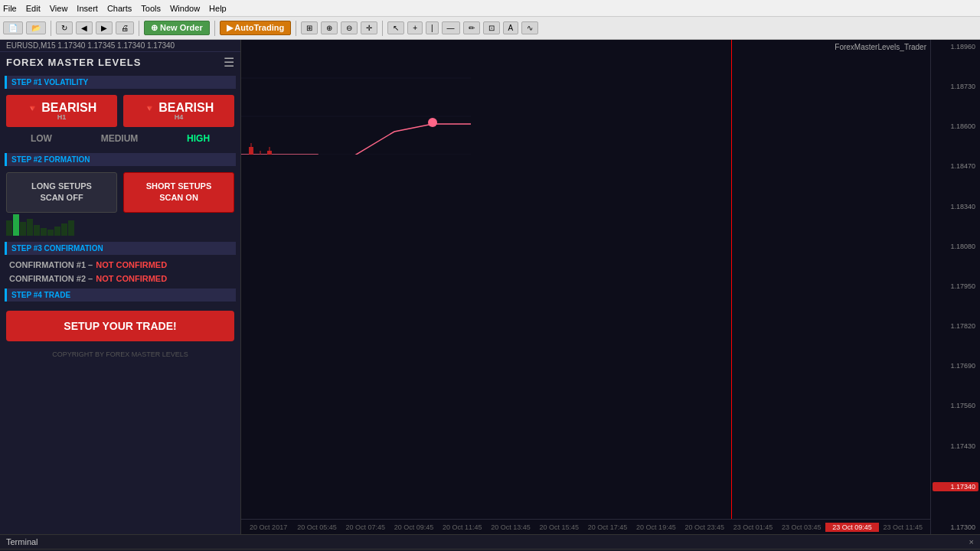 The image size is (980, 551). What do you see at coordinates (801, 527) in the screenshot?
I see `time-tick-11: 23 Oct 03:45` at bounding box center [801, 527].